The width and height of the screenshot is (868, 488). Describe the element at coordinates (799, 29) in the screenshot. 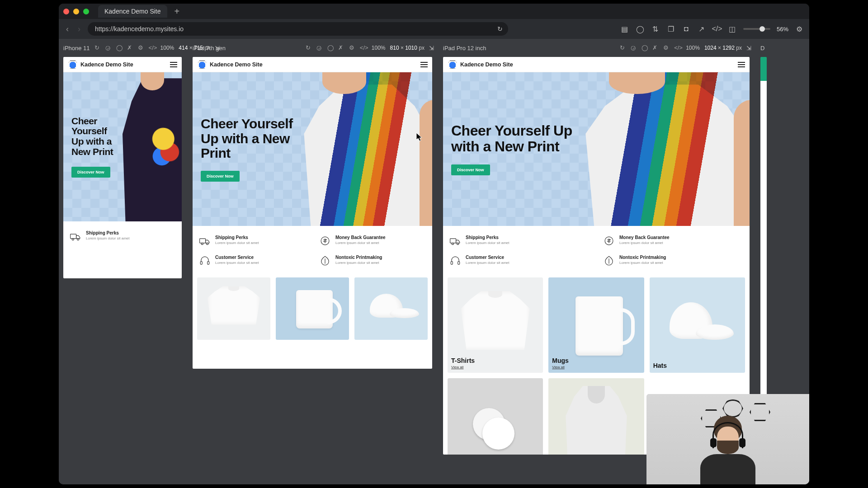

I see `settings-icon: ⚙` at that location.